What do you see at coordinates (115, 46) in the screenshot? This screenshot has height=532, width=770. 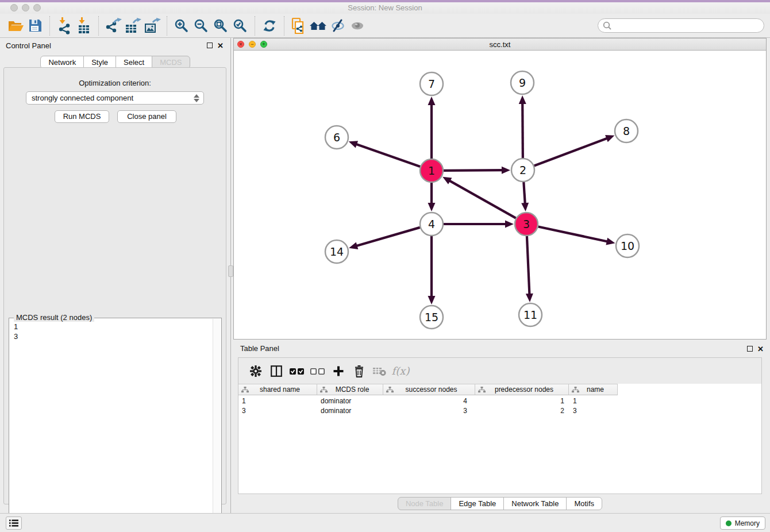 I see `control-panel-header: Control Panel ✕` at bounding box center [115, 46].